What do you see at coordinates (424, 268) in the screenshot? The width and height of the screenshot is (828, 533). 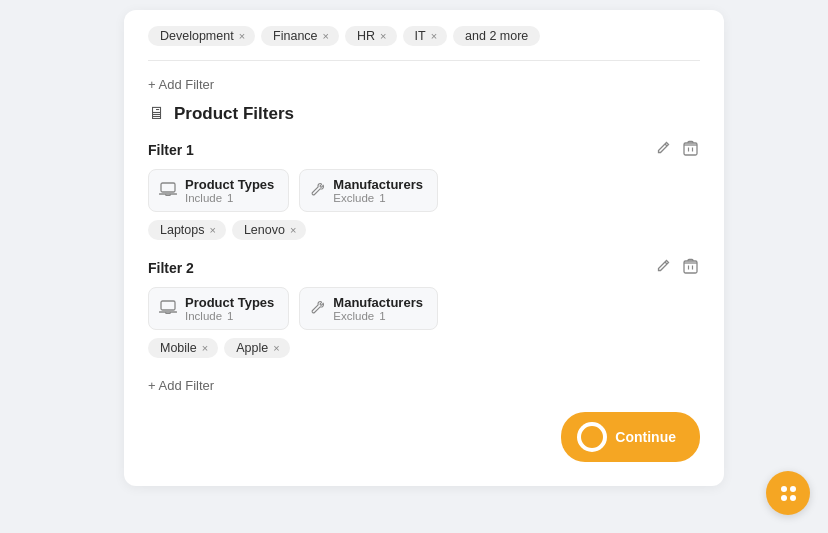 I see `filter-2-header: Filter 2` at bounding box center [424, 268].